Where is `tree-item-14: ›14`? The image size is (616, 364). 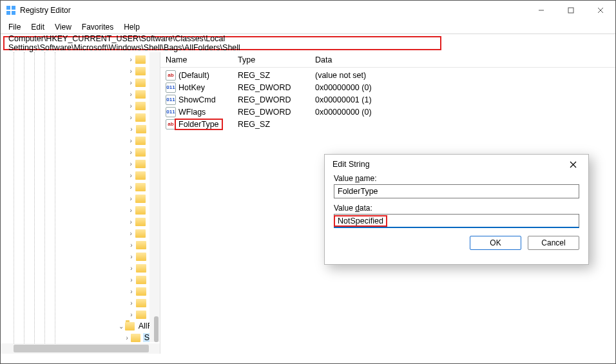 tree-item-14: ›14 is located at coordinates (81, 59).